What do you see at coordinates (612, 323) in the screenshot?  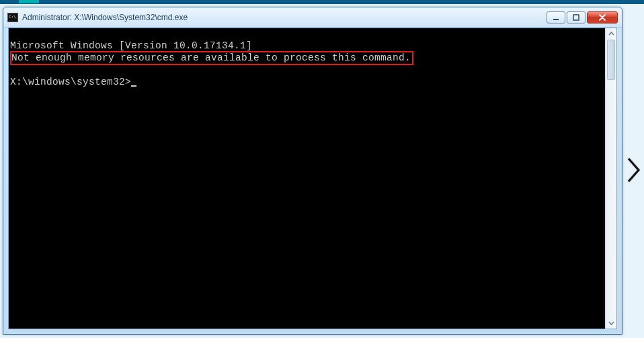 I see `scroll-down-button` at bounding box center [612, 323].